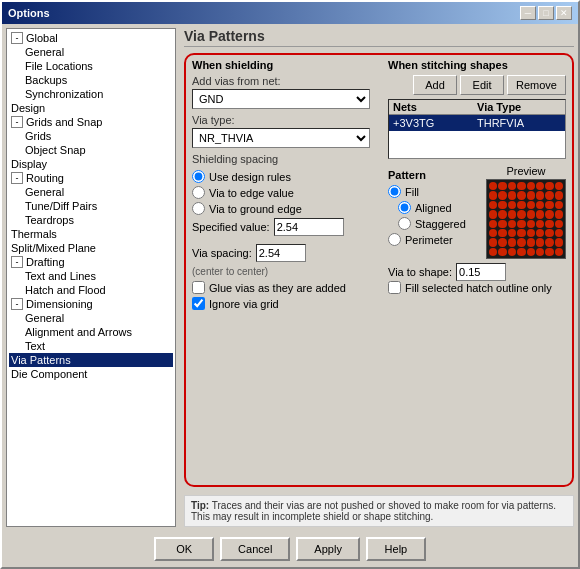  What do you see at coordinates (536, 85) in the screenshot?
I see `remove-button: Remove` at bounding box center [536, 85].